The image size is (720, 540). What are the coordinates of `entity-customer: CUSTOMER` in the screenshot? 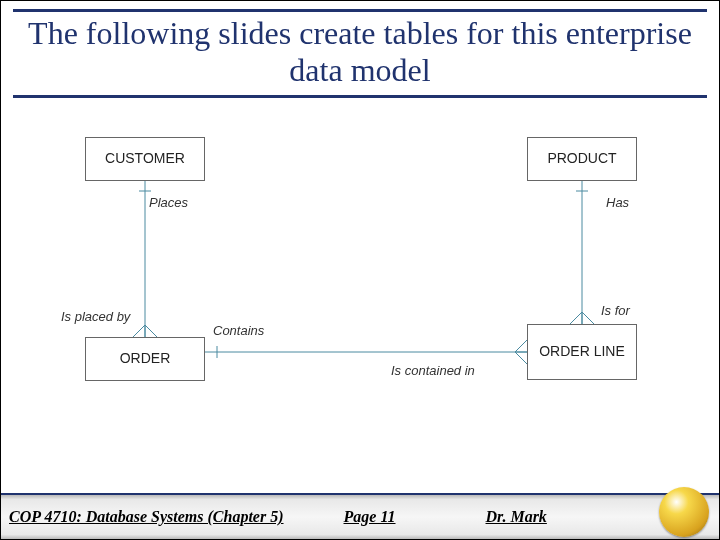 It's located at (145, 159).